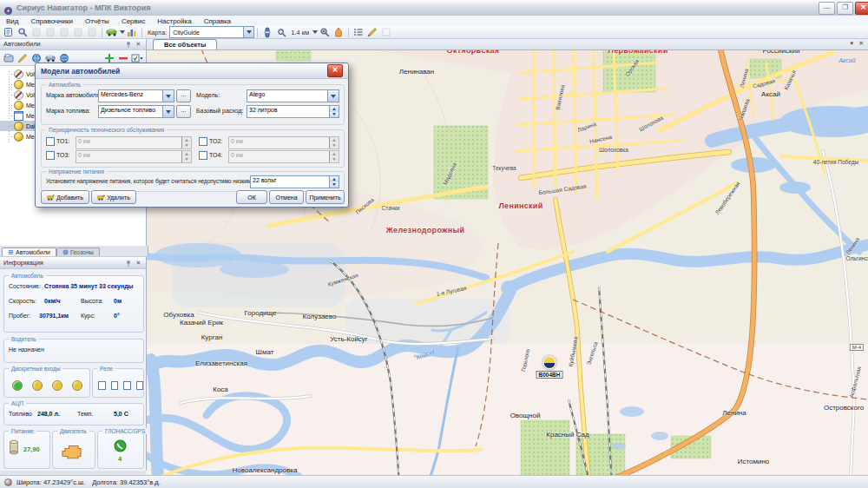 This screenshot has height=488, width=868. Describe the element at coordinates (23, 58) in the screenshot. I see `edit-brush-icon` at that location.